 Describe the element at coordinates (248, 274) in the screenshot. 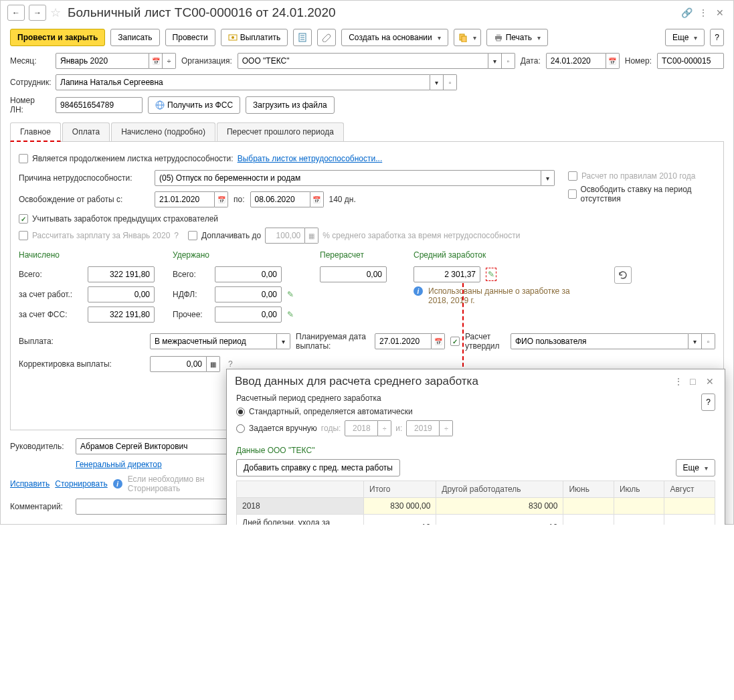

I see `total-withheld-input` at that location.